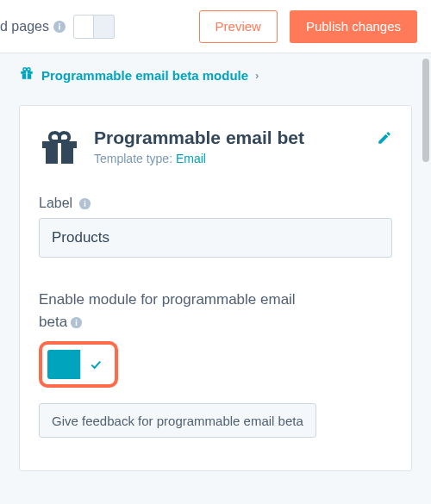 The image size is (431, 504). Describe the element at coordinates (216, 27) in the screenshot. I see `topbar: d pages Preview Publish changes` at that location.